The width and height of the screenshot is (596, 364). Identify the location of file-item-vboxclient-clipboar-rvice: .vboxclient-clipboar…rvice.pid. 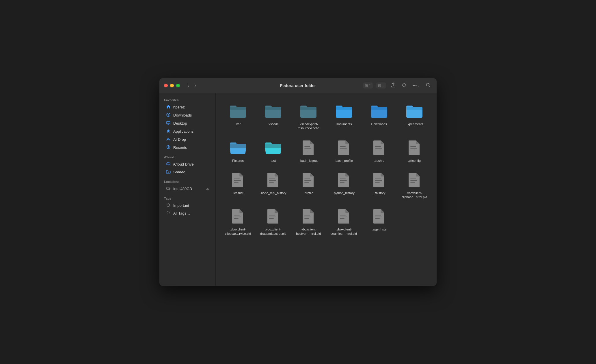
(238, 222).